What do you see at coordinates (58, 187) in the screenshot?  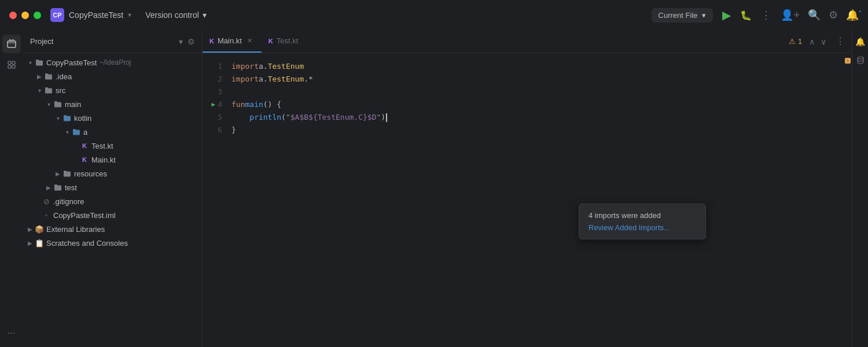 I see `test-folder-icon` at bounding box center [58, 187].